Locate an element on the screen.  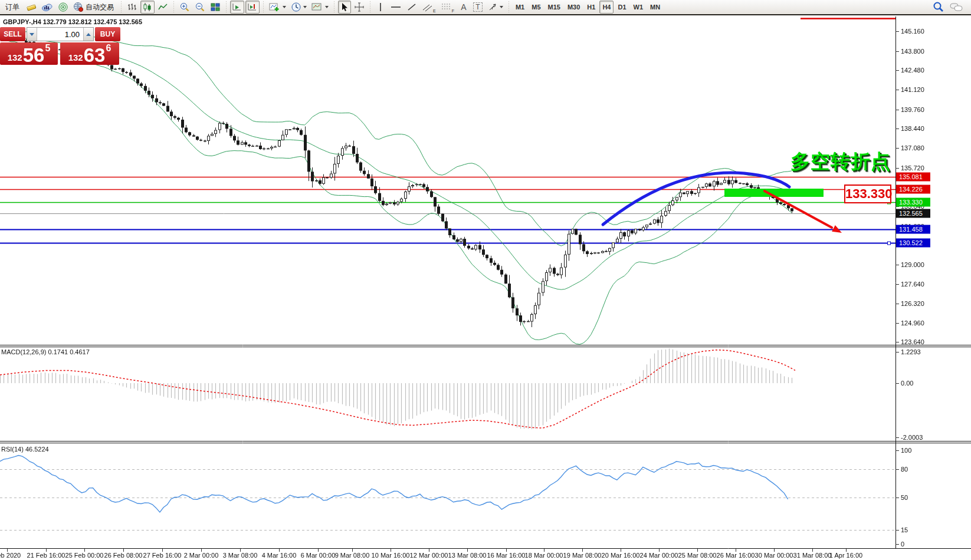
triangle-up-icon is located at coordinates (88, 34).